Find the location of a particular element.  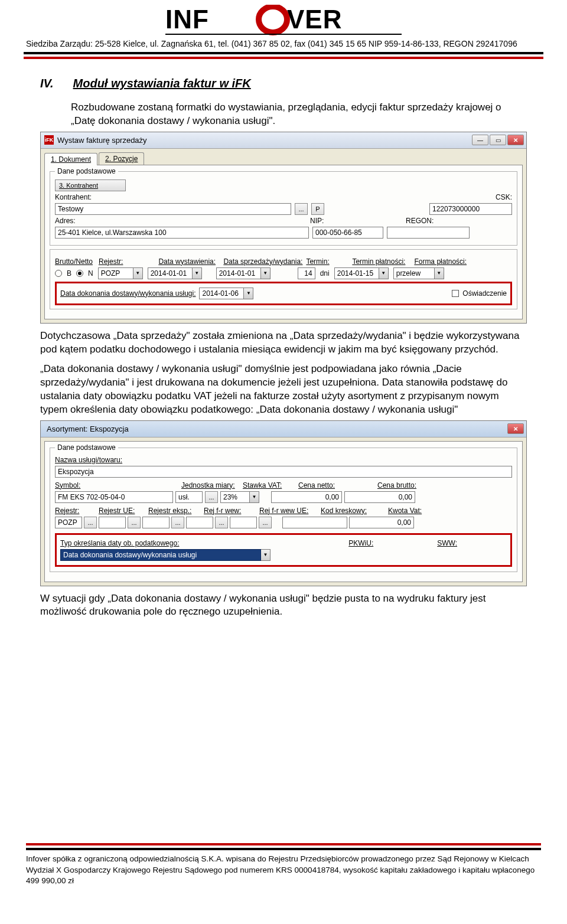

label-sww: SWW: is located at coordinates (447, 543).